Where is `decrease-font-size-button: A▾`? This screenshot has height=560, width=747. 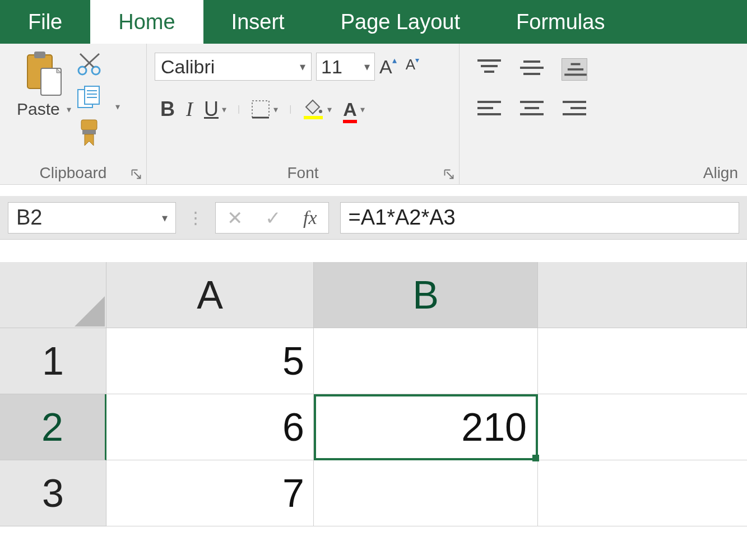
decrease-font-size-button: A▾ is located at coordinates (412, 67).